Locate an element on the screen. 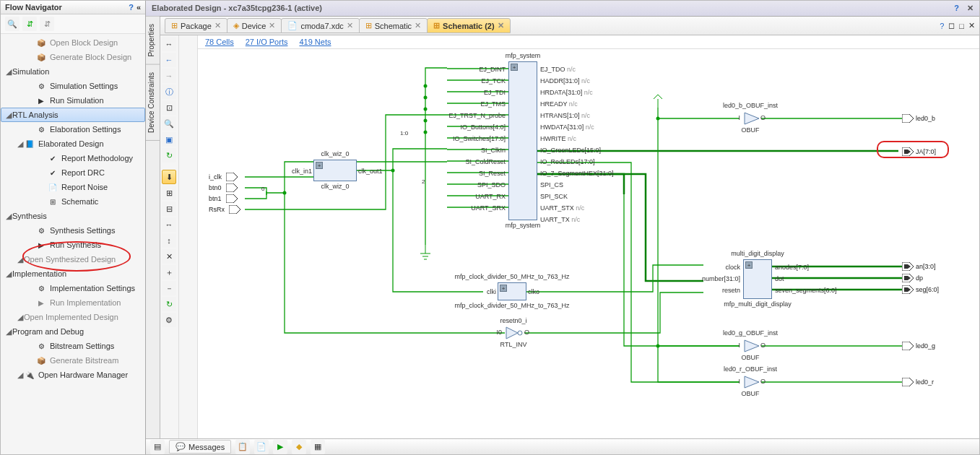  tree-item: ◢Program and Debug is located at coordinates (73, 332).